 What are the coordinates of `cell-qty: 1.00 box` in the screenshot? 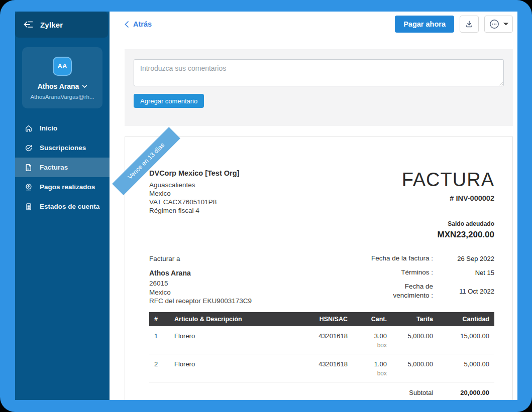 It's located at (372, 368).